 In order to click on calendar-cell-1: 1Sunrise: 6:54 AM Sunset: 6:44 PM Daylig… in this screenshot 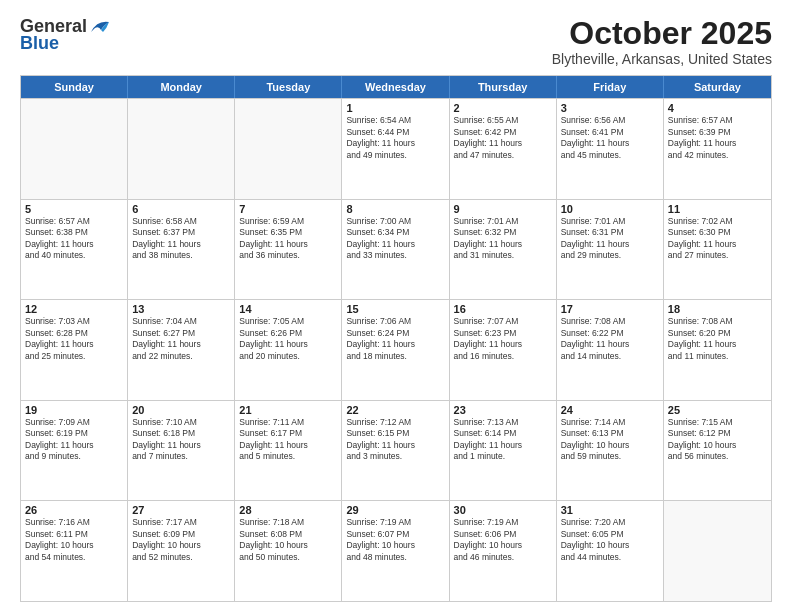, I will do `click(396, 149)`.